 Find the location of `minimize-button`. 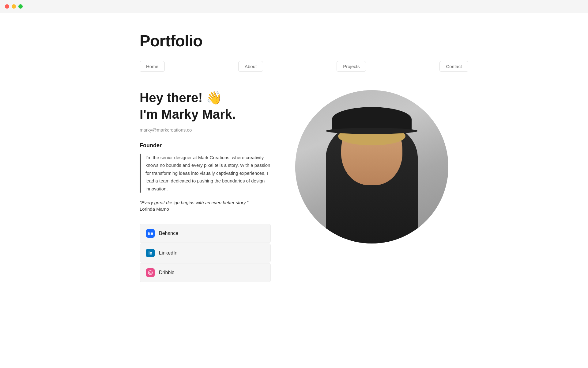

minimize-button is located at coordinates (14, 6).